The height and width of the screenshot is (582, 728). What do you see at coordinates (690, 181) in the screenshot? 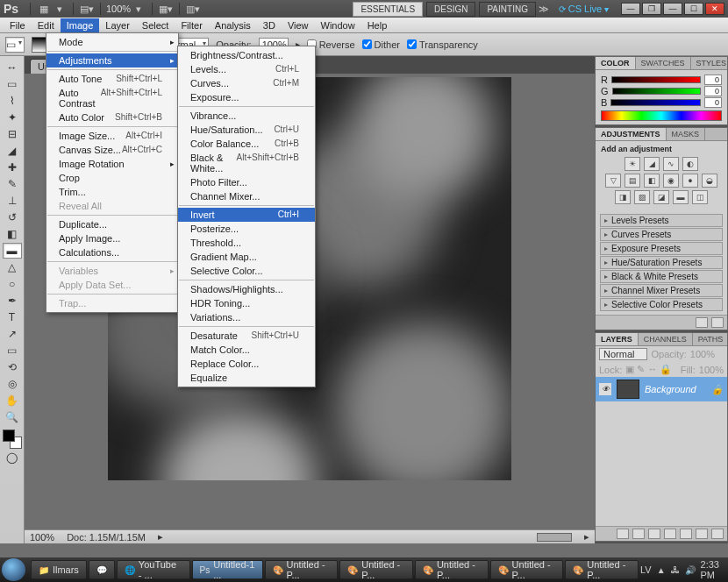
I see `adj-mixer-icon: ●` at bounding box center [690, 181].